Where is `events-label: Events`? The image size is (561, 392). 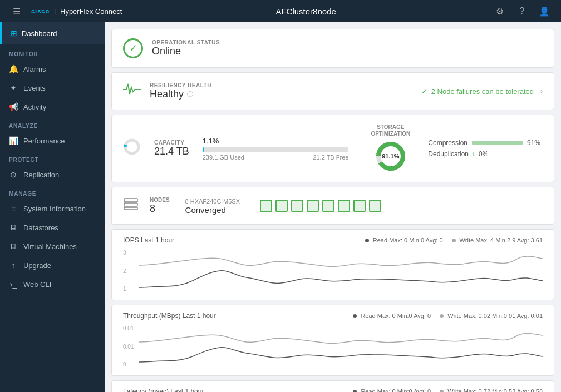 events-label: Events is located at coordinates (35, 88).